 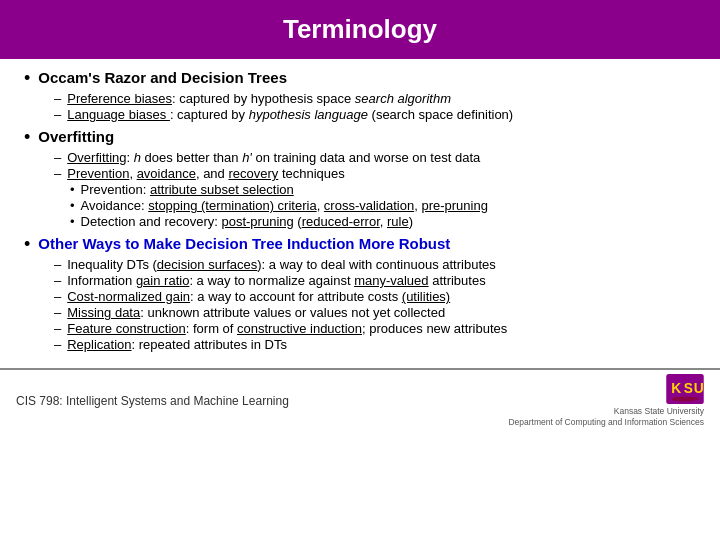 I want to click on sub-sub-item-text: Detection and recovery: post-pruning (re…, so click(x=247, y=222).